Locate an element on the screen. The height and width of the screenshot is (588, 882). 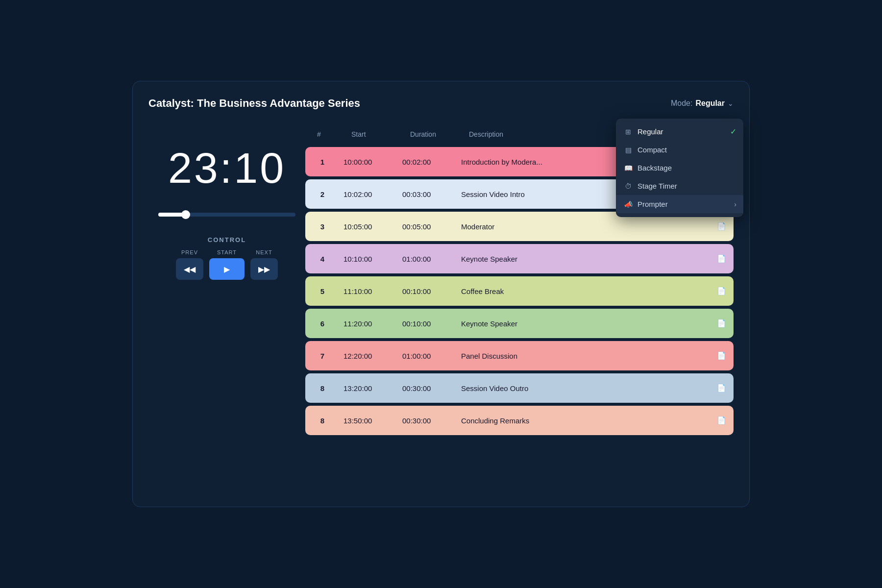
item-icon-stage-timer: ⏱ is located at coordinates (628, 186).